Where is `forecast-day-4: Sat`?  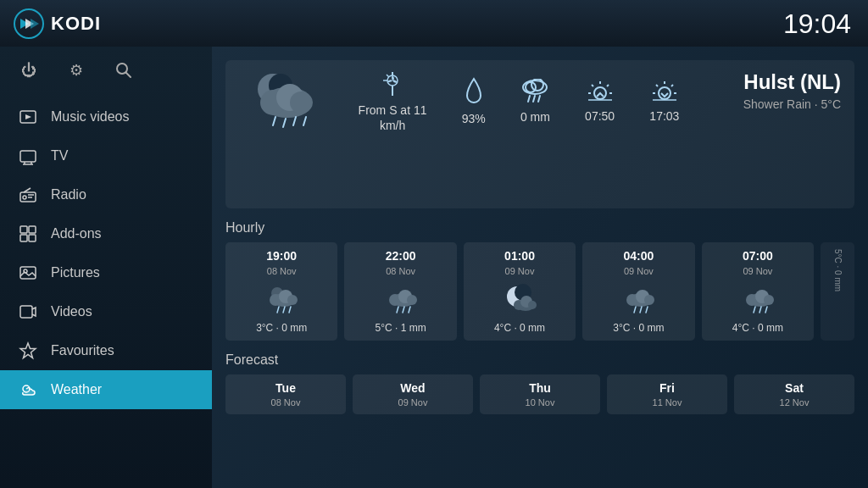
forecast-day-4: Sat is located at coordinates (794, 388).